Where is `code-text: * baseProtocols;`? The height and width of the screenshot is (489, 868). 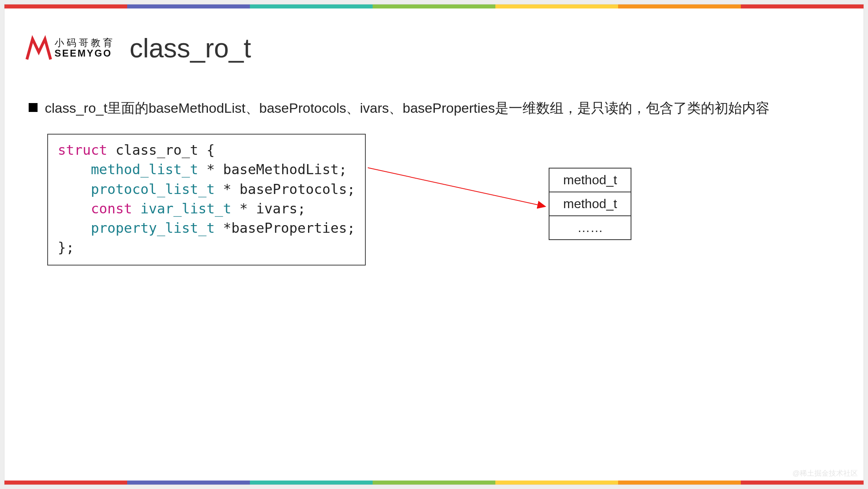 code-text: * baseProtocols; is located at coordinates (285, 189).